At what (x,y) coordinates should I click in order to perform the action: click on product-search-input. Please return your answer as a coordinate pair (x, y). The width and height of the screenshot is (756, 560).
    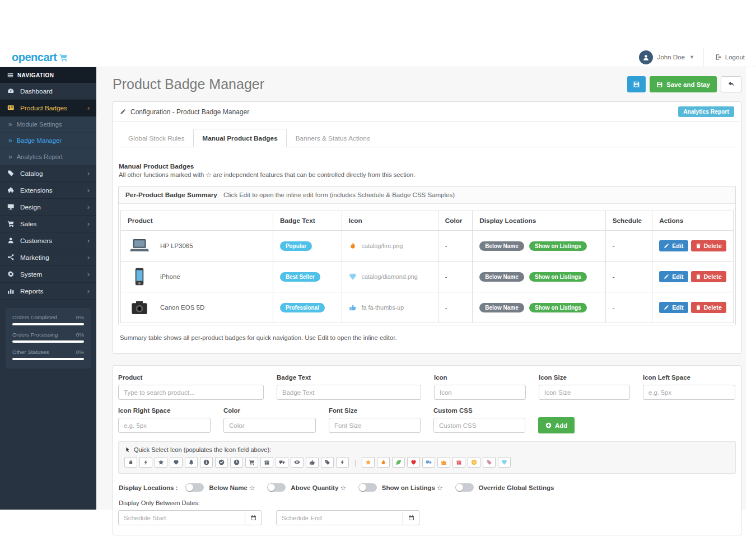
    Looking at the image, I should click on (191, 392).